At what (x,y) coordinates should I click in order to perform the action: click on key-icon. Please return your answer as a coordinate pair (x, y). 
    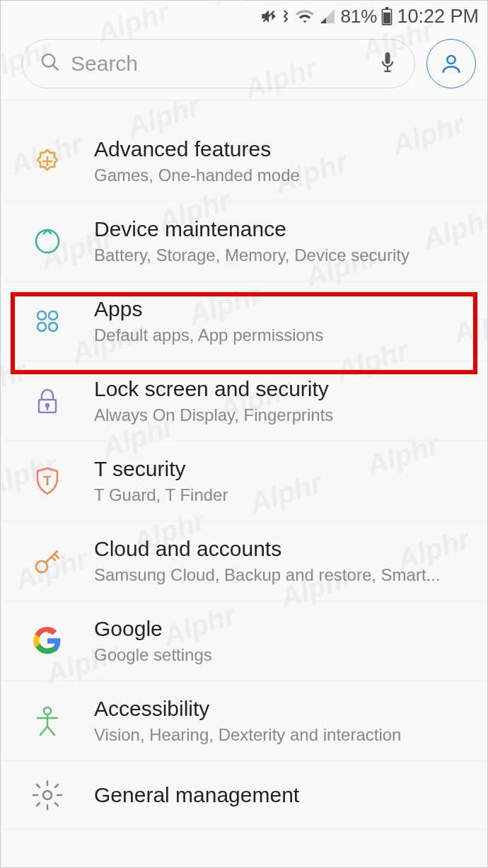
    Looking at the image, I should click on (47, 561).